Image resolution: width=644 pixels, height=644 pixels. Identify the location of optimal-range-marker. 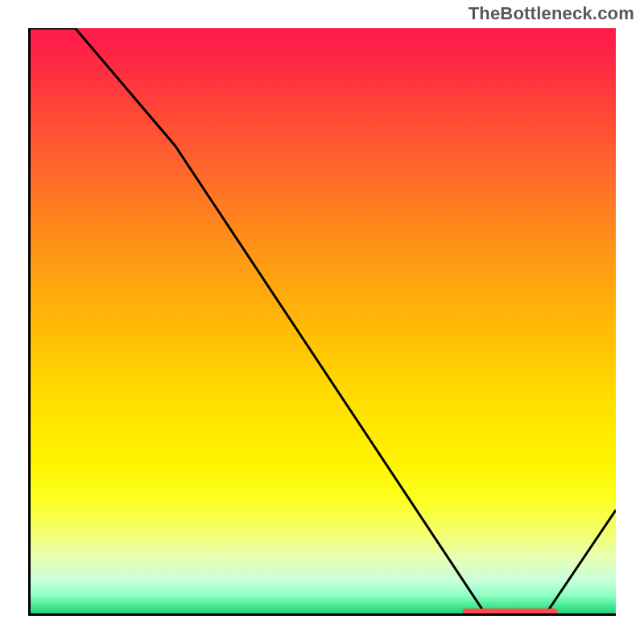
(510, 612).